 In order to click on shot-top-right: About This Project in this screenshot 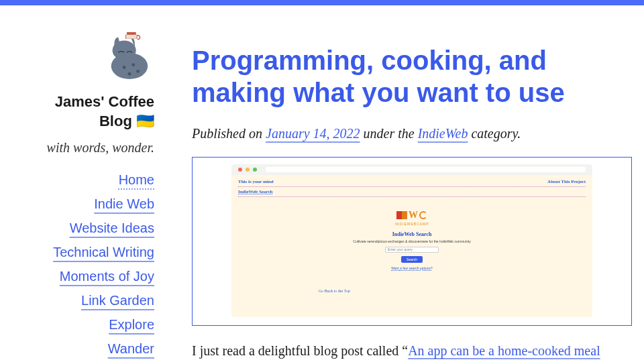, I will do `click(566, 182)`.